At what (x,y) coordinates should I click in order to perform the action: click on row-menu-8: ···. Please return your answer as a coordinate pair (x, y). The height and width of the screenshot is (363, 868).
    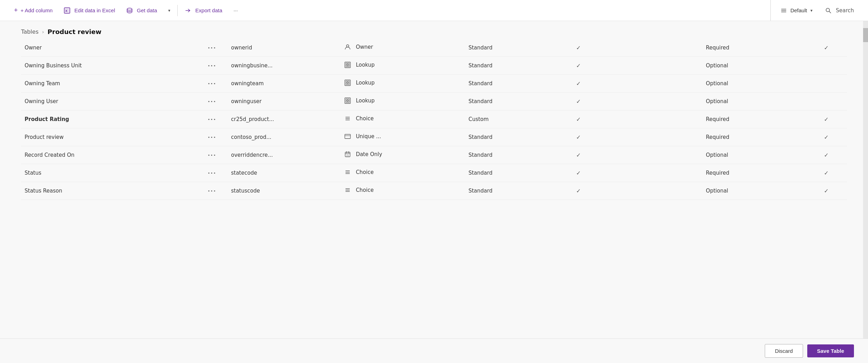
    Looking at the image, I should click on (212, 191).